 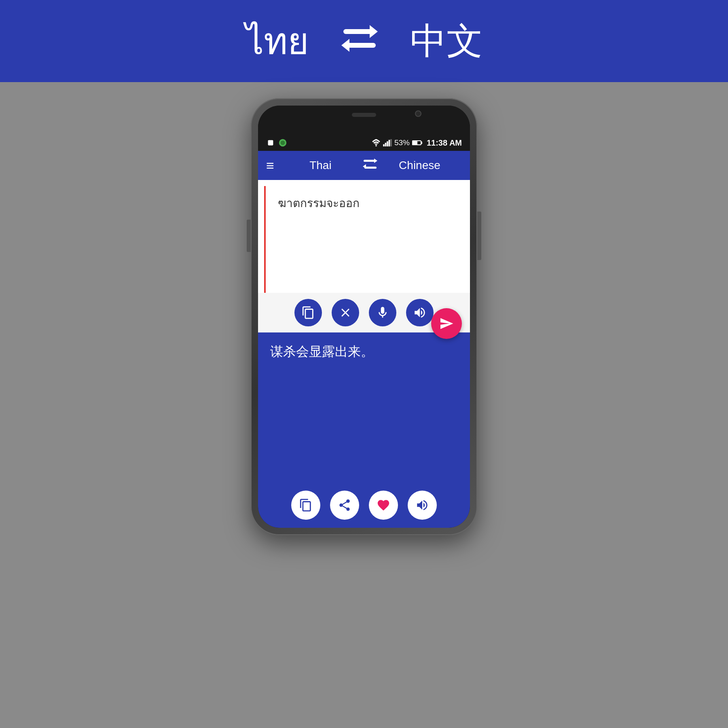 I want to click on clear-button, so click(x=345, y=313).